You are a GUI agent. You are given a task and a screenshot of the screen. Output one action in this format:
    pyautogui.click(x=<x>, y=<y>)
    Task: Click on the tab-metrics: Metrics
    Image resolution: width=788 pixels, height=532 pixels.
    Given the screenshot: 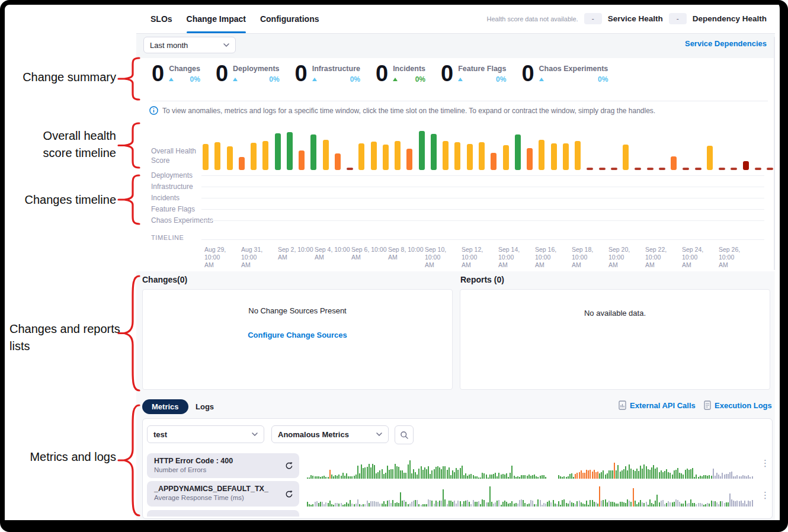 What is the action you would take?
    pyautogui.click(x=165, y=406)
    